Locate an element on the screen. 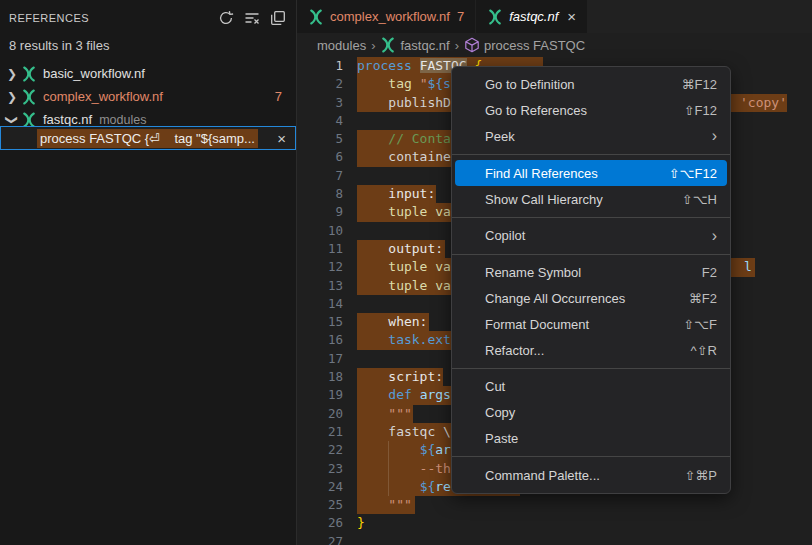  line-number: 14 is located at coordinates (320, 304).